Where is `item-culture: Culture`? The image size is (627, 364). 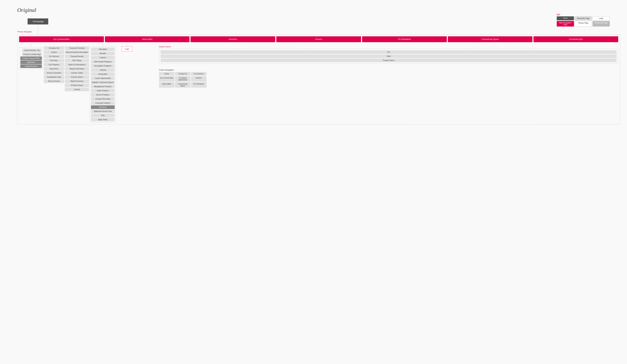 item-culture: Culture is located at coordinates (54, 52).